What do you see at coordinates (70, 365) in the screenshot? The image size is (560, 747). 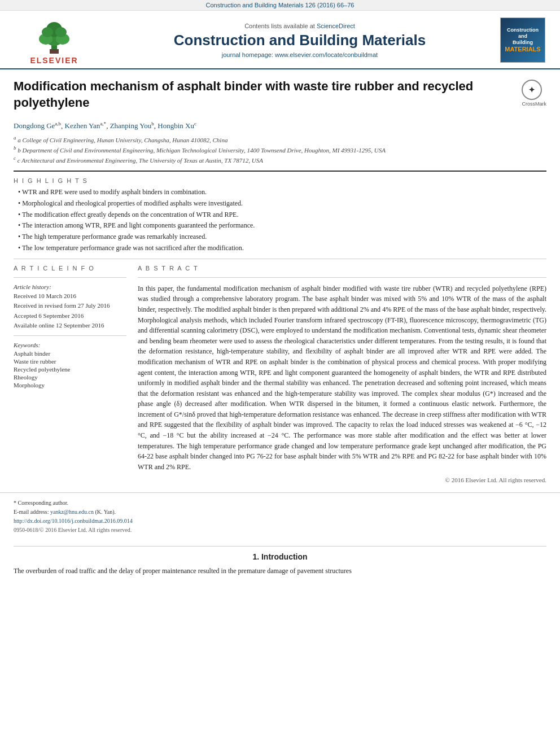 I see `keywords-section: Keywords: Asphalt binder Waste tire rubb…` at bounding box center [70, 365].